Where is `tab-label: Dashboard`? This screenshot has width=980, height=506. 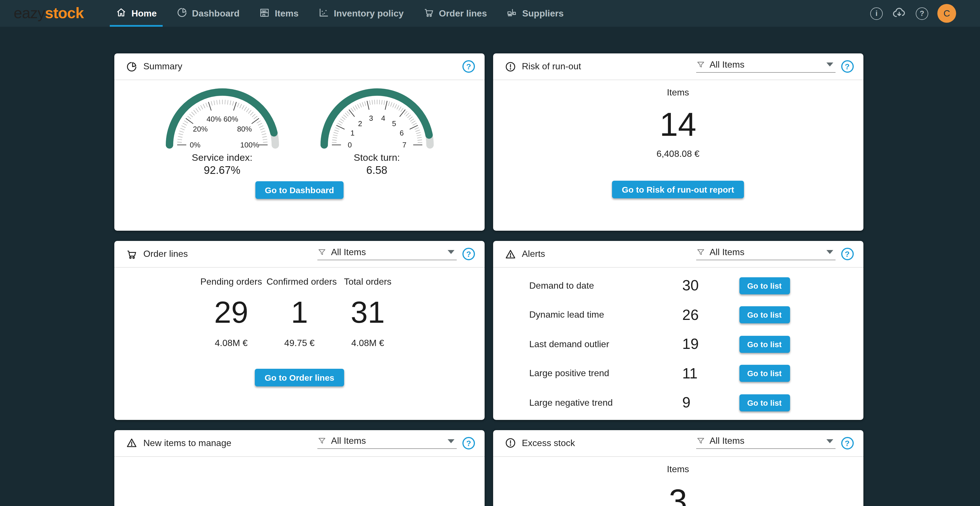
tab-label: Dashboard is located at coordinates (216, 14).